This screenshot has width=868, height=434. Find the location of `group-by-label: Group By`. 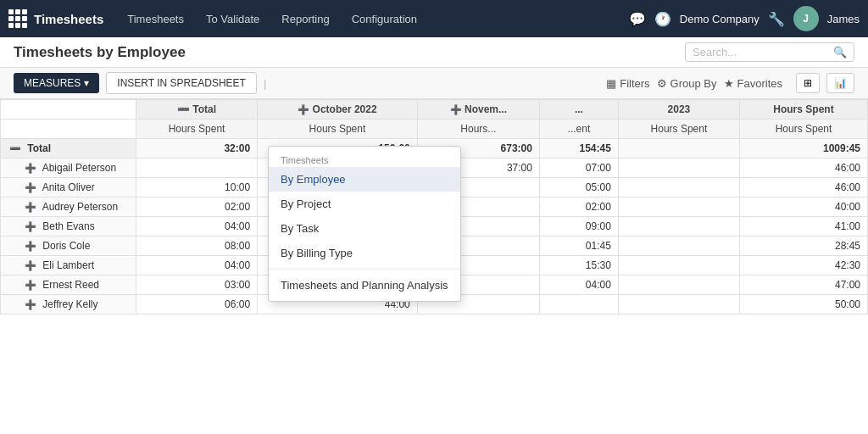

group-by-label: Group By is located at coordinates (693, 83).